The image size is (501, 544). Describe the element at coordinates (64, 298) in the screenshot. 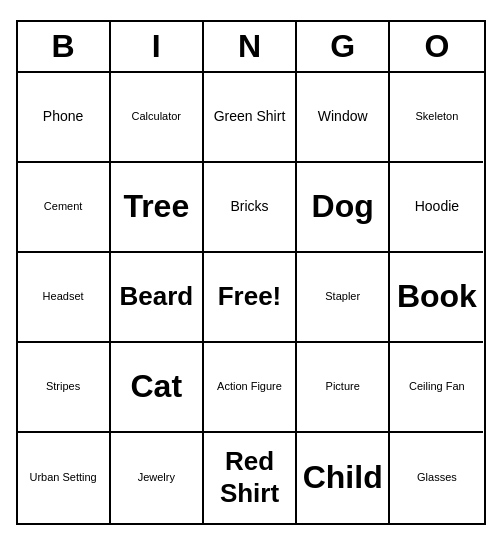

I see `bingo-cell: Headset` at that location.